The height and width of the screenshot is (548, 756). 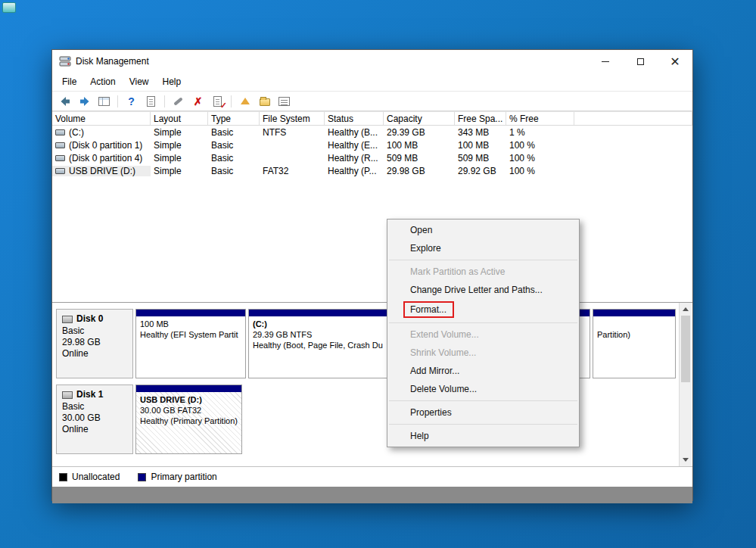 What do you see at coordinates (483, 436) in the screenshot?
I see `menu-item-help: Help` at bounding box center [483, 436].